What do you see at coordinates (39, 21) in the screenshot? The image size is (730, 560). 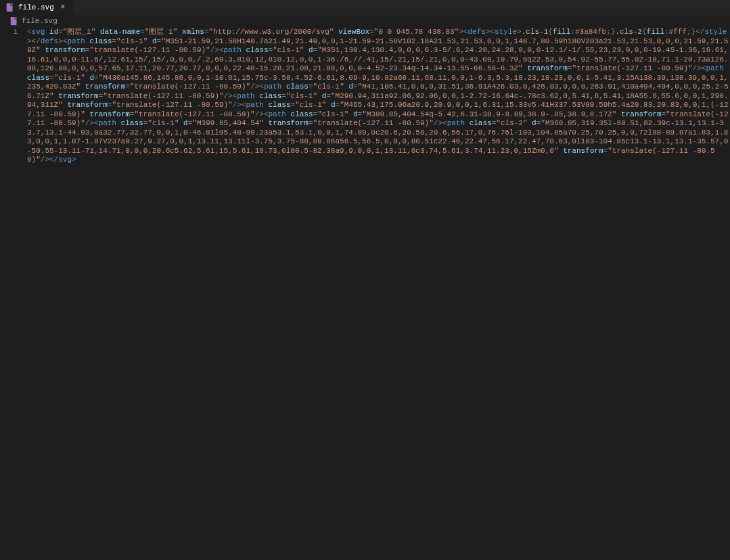 I see `breadcrumb-label: file.svg` at bounding box center [39, 21].